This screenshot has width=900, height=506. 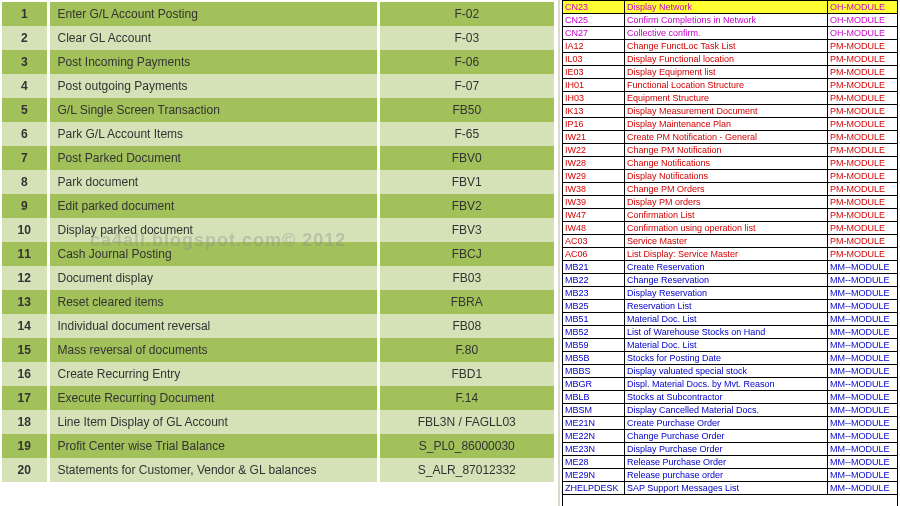 I want to click on gl-table-row: 11Cash Journal PostingFBCJ, so click(x=278, y=254).